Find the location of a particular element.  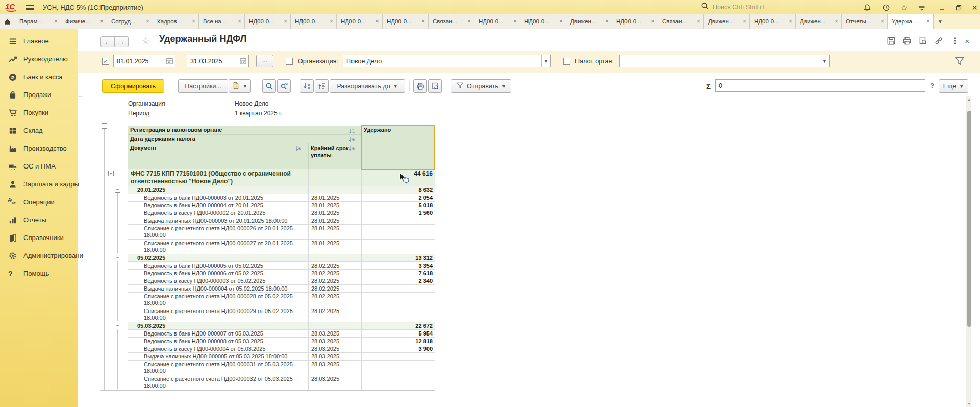

period-from-field is located at coordinates (144, 61).